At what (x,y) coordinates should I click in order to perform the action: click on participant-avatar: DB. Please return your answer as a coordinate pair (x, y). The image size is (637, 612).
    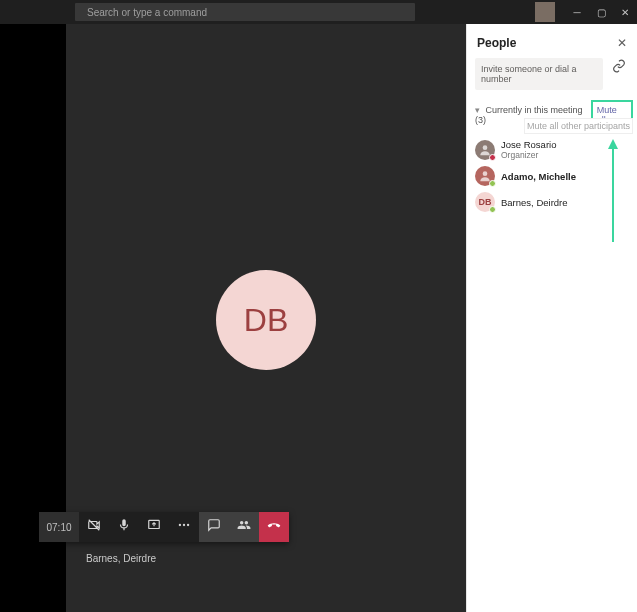
    Looking at the image, I should click on (485, 202).